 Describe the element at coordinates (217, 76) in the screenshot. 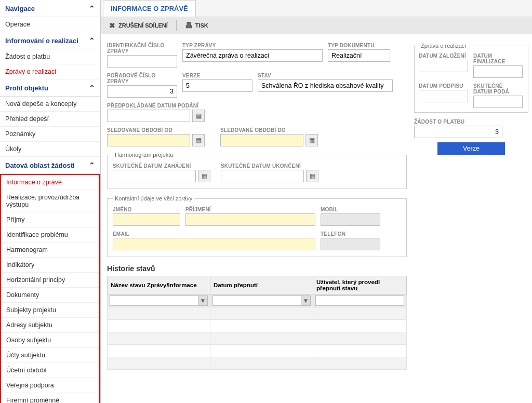

I see `label-verze: VERZE` at that location.